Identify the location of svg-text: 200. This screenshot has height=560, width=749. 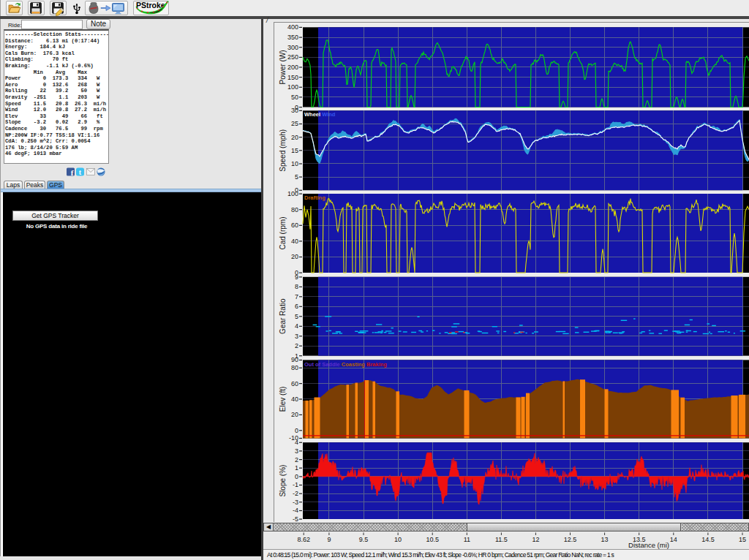
(293, 67).